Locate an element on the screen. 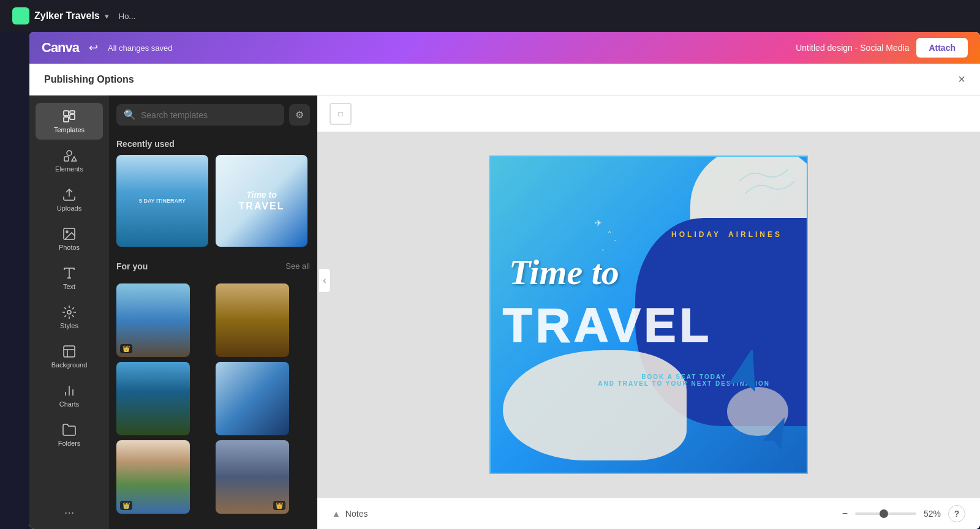  sidebar-item-background: Background is located at coordinates (69, 356).